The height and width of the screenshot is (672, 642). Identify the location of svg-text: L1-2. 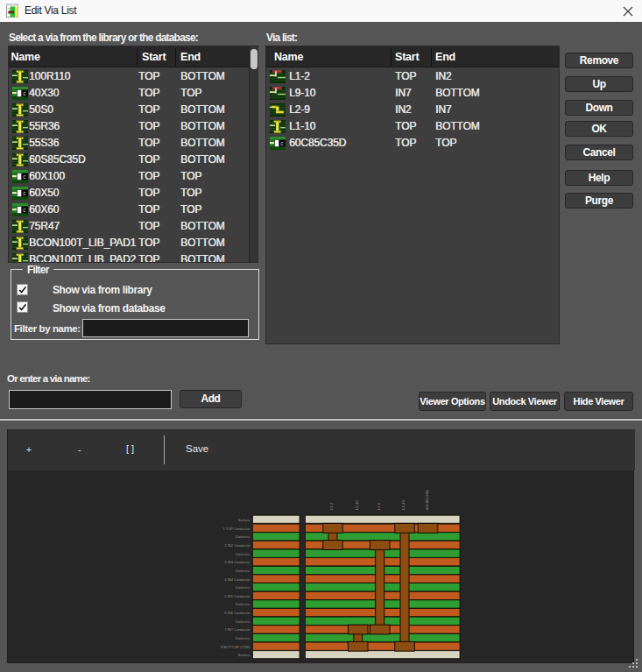
(331, 506).